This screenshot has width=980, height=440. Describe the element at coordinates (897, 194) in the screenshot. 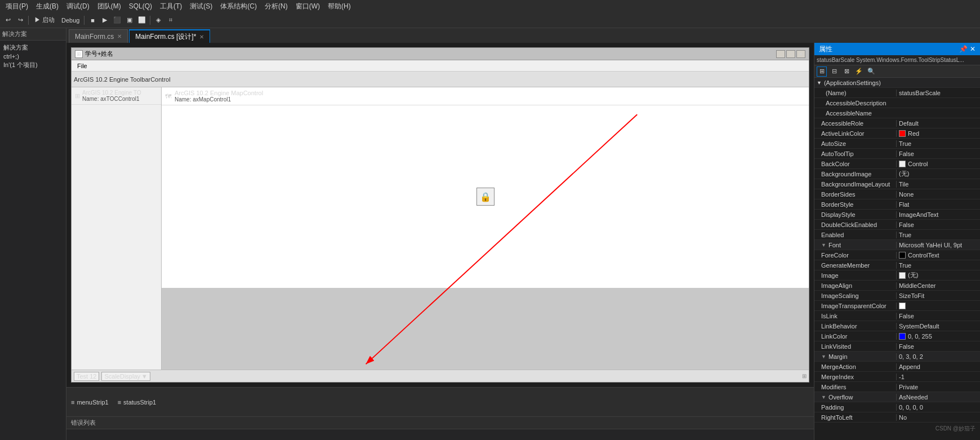

I see `prop-row-bordersides: BorderSides None` at that location.